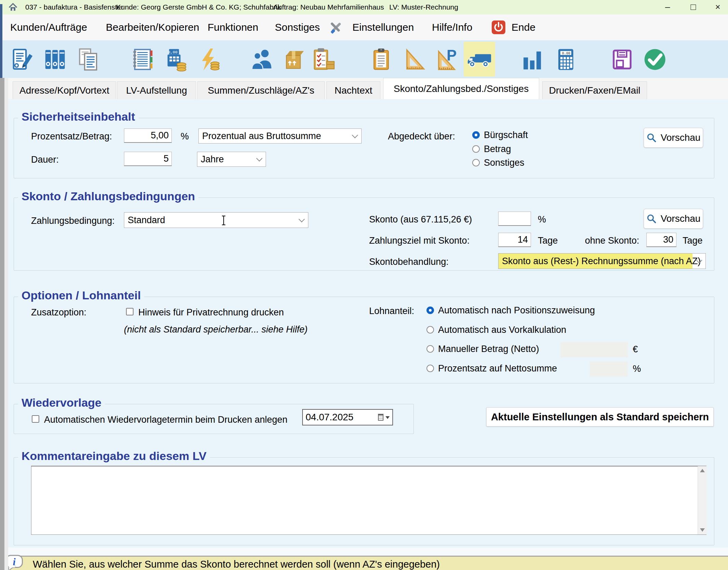 The image size is (728, 570). I want to click on ohne-skonto-input, so click(661, 240).